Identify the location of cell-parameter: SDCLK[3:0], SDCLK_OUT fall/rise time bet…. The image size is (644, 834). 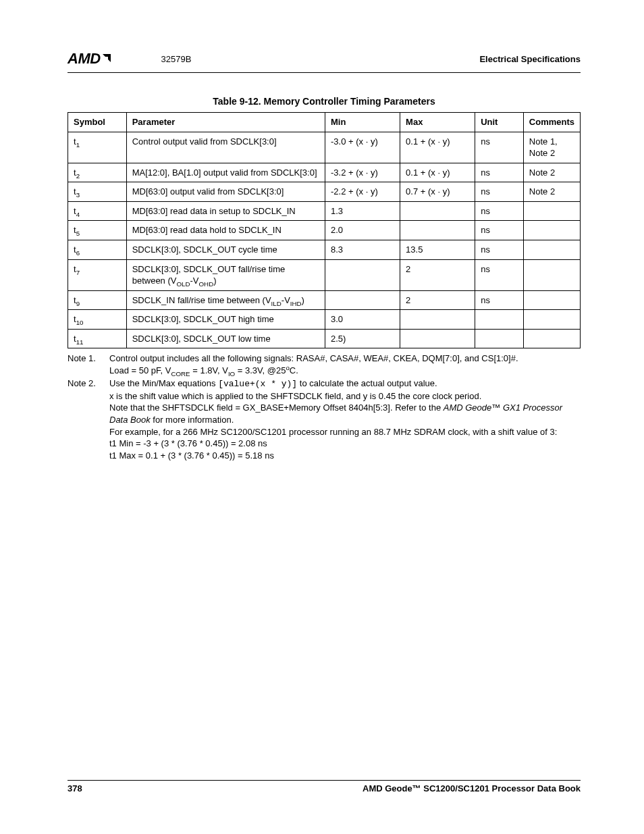
(225, 275).